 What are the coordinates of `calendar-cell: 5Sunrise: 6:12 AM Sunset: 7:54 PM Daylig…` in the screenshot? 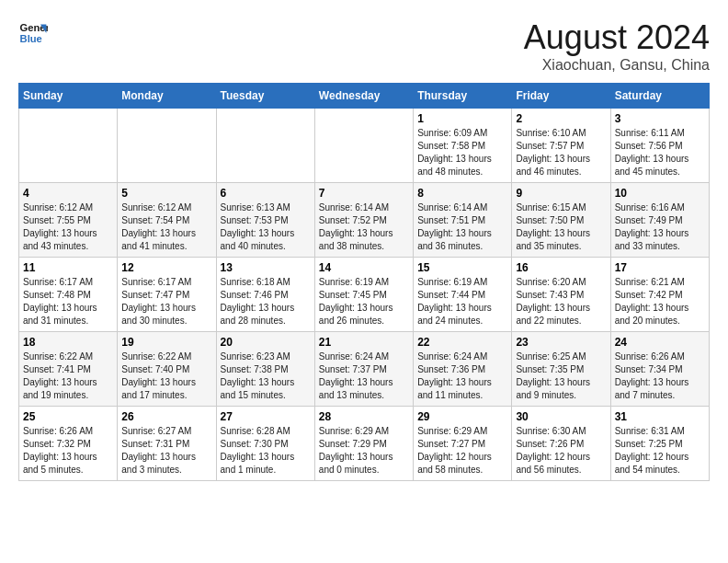 It's located at (167, 221).